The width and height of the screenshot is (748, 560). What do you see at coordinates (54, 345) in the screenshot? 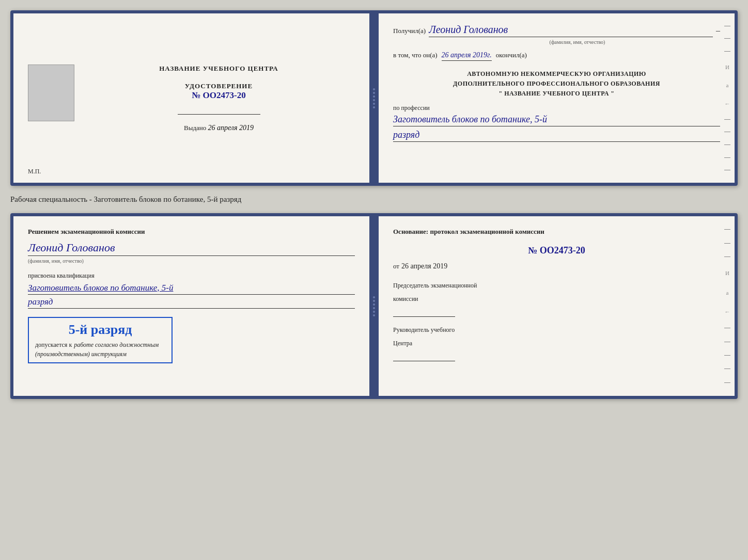
I see `stamp-dopusk-prefix: допускается к` at bounding box center [54, 345].